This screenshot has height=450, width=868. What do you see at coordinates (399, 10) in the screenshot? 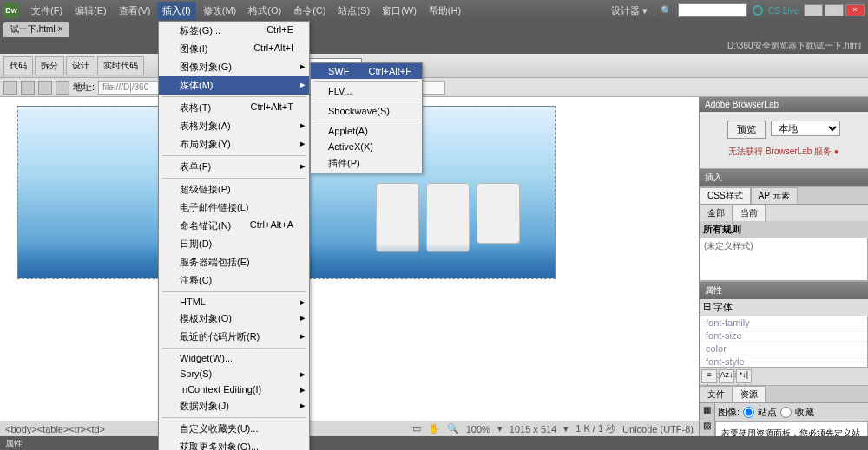
I see `menu-w: 窗口(W)` at bounding box center [399, 10].